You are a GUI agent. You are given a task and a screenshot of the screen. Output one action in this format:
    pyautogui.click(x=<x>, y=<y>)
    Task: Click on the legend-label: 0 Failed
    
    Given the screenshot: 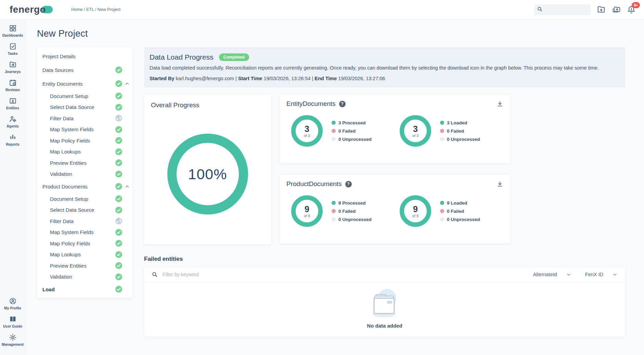 What is the action you would take?
    pyautogui.click(x=455, y=211)
    